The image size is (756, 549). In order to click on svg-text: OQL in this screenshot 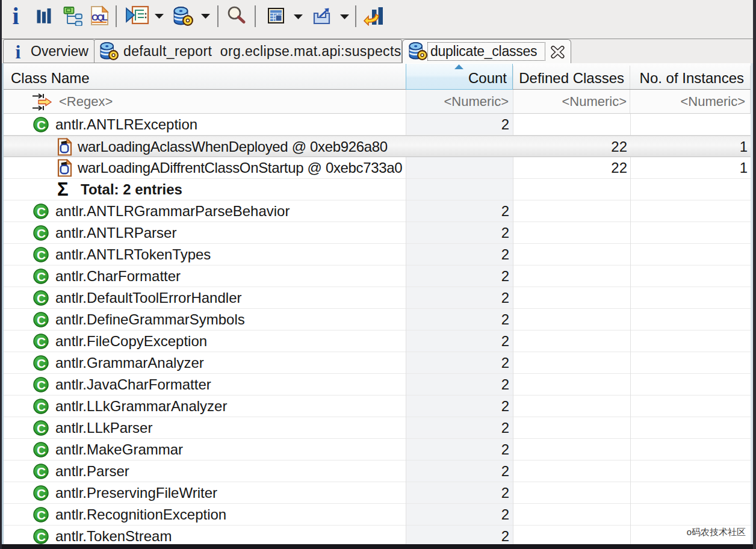, I will do `click(100, 17)`.